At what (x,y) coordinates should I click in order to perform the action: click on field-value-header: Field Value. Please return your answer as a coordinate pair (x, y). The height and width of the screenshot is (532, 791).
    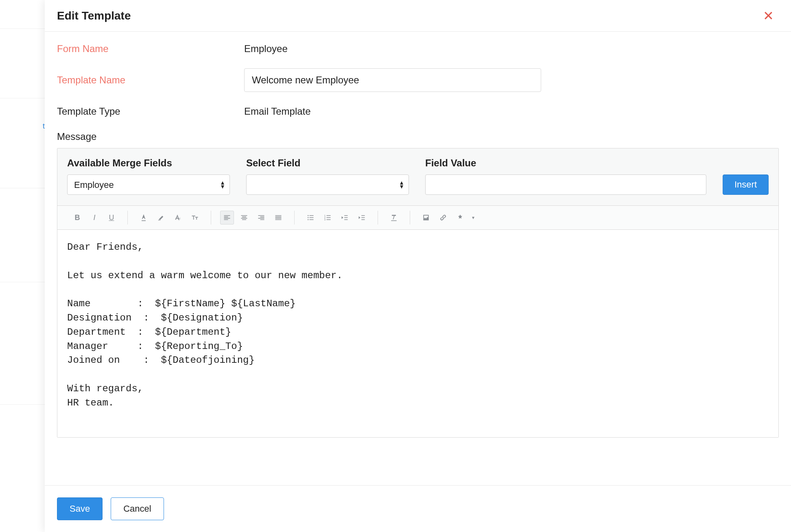
    Looking at the image, I should click on (566, 163).